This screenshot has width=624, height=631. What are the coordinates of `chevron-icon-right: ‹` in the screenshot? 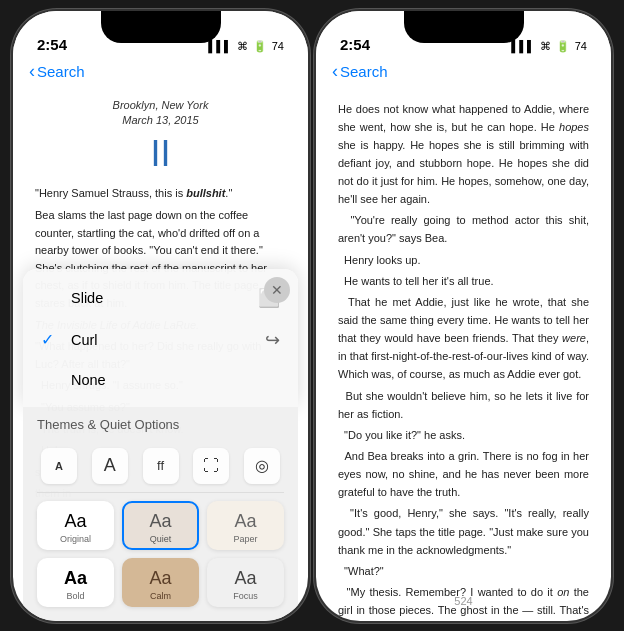 It's located at (335, 71).